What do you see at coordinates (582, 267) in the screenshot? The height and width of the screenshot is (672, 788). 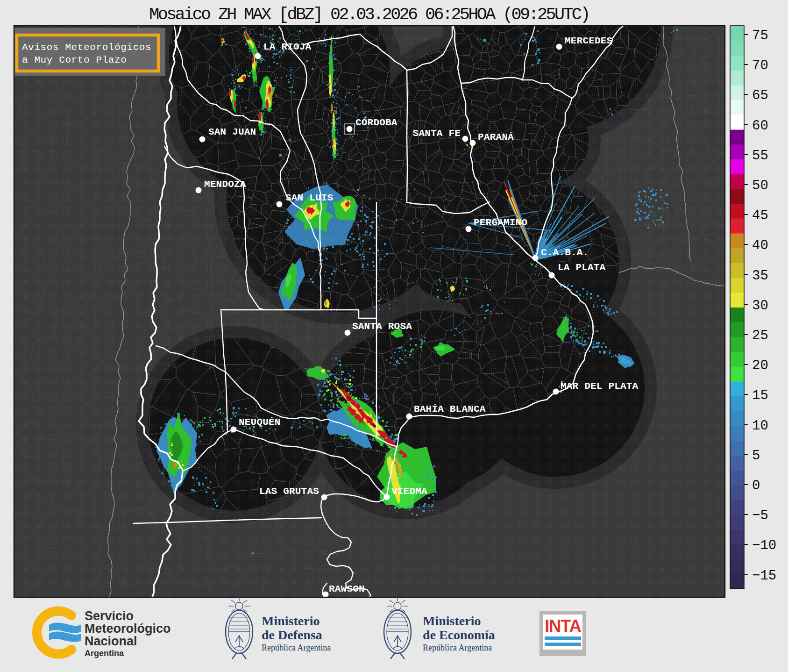 I see `svg-text: LA PLATA` at bounding box center [582, 267].